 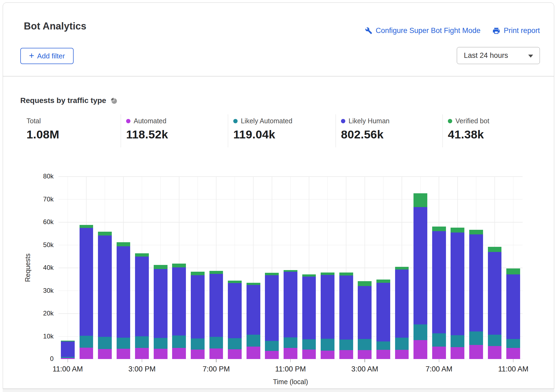 I want to click on time-range-dropdown: Last 24 hours, so click(x=498, y=56).